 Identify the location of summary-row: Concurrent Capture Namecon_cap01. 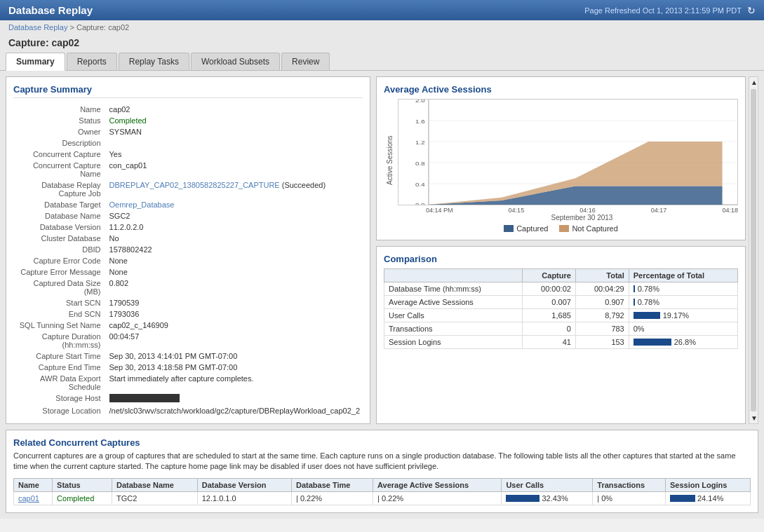
(188, 170).